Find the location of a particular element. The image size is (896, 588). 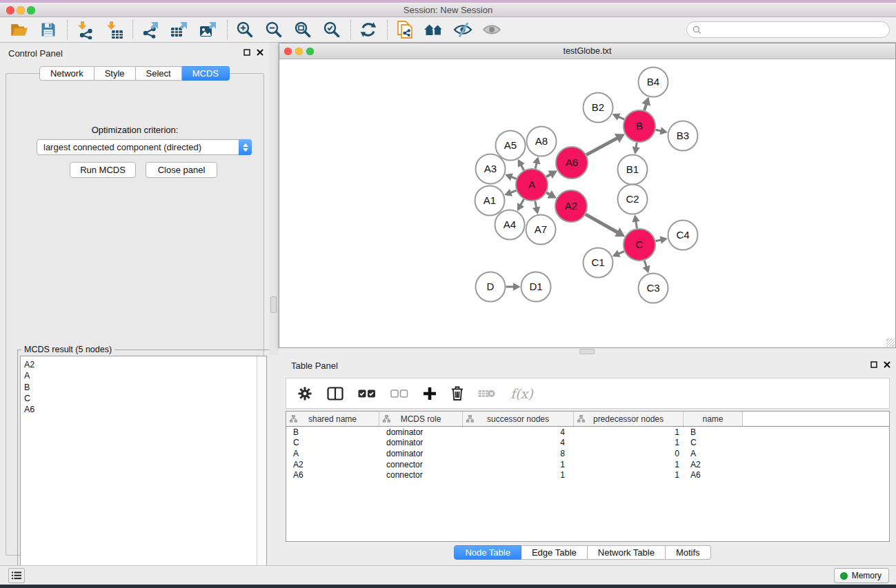

hide-selected-eye-icon is located at coordinates (463, 30).